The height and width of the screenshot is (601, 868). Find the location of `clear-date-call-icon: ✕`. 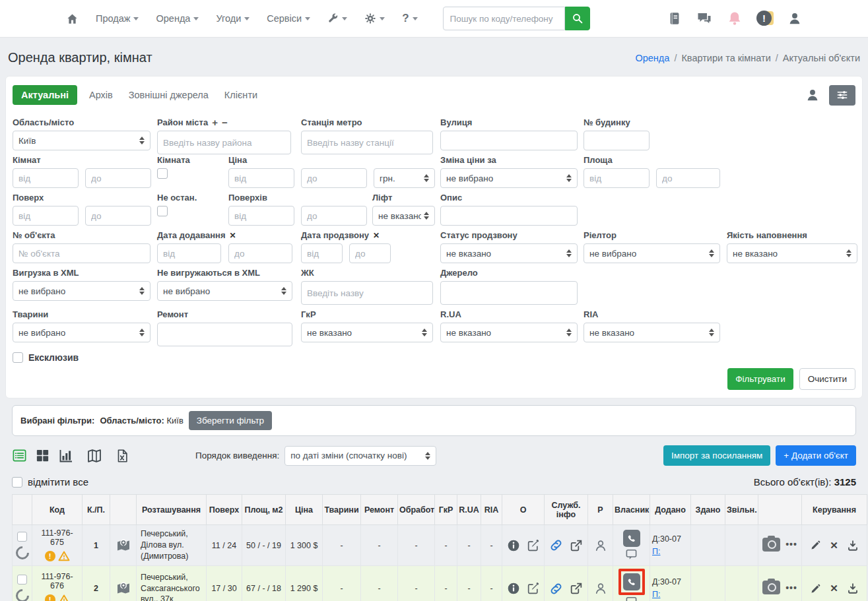

clear-date-call-icon: ✕ is located at coordinates (376, 236).